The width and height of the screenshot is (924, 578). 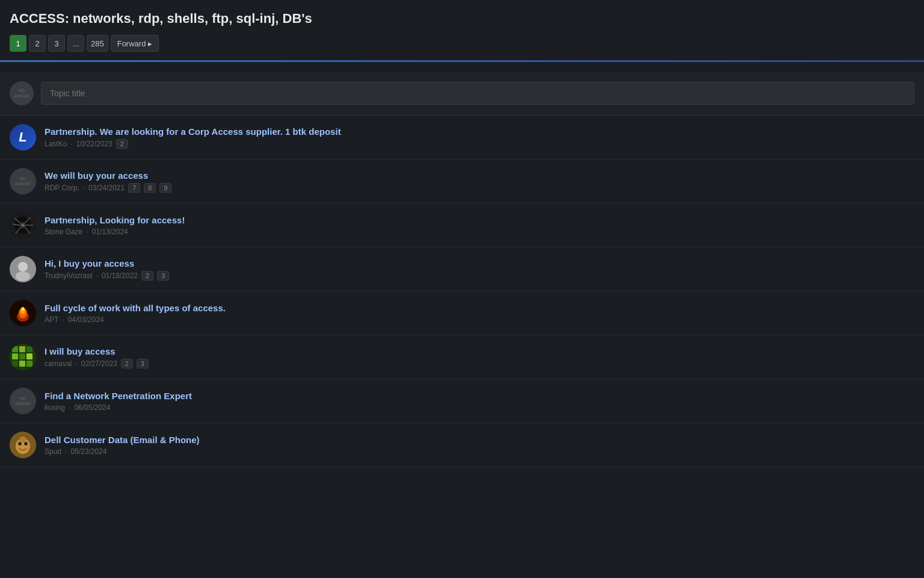 What do you see at coordinates (479, 137) in the screenshot?
I see `topic-content: Partnership. We are looking for a Corp A…` at bounding box center [479, 137].